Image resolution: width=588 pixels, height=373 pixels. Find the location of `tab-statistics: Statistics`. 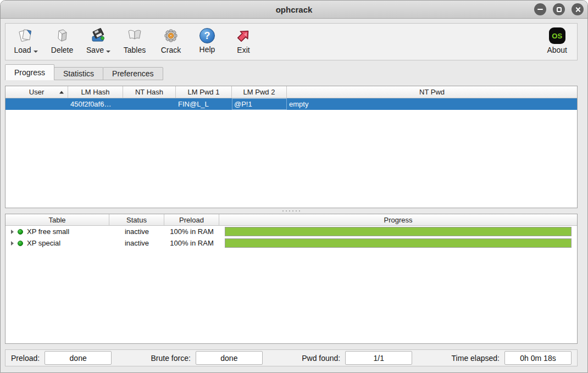

tab-statistics: Statistics is located at coordinates (79, 74).